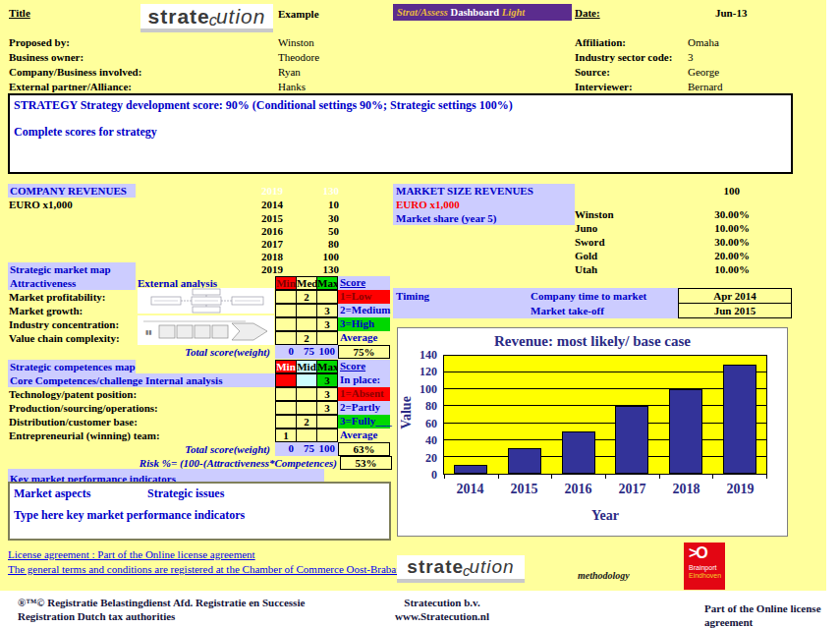 Image resolution: width=840 pixels, height=629 pixels. Describe the element at coordinates (332, 352) in the screenshot. I see `market-map-total-row: 0 75 100 75%` at that location.